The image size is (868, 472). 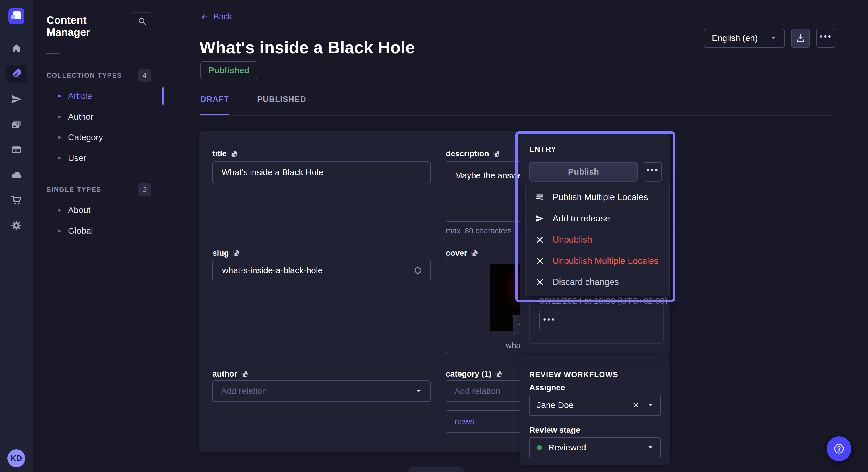 What do you see at coordinates (321, 271) in the screenshot?
I see `slug-field` at bounding box center [321, 271].